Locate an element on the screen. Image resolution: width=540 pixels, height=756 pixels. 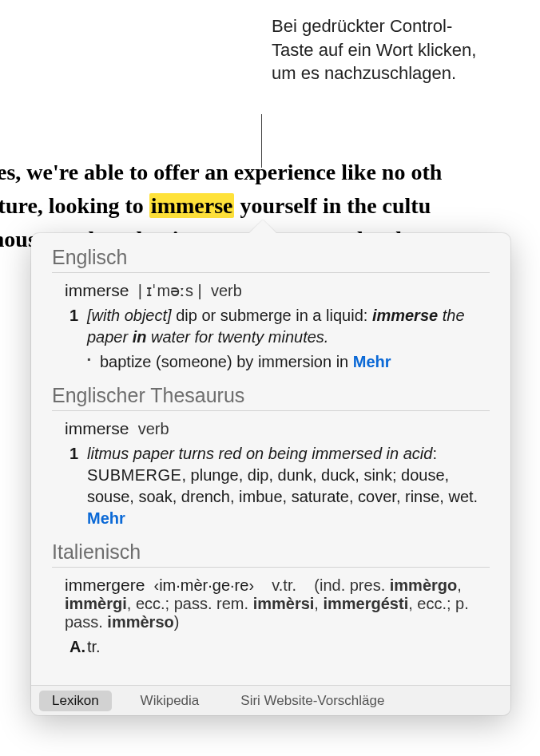
infl-a: (ind. pres. is located at coordinates (351, 585).